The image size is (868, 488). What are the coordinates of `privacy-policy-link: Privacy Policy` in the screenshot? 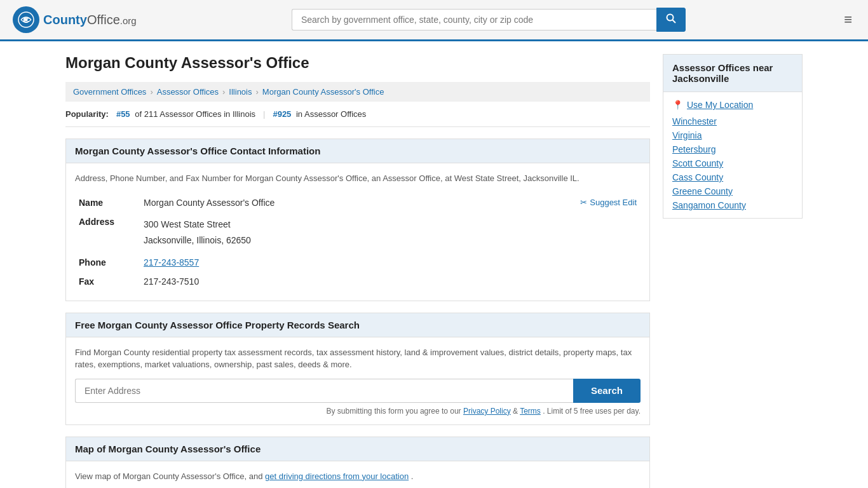 It's located at (487, 411).